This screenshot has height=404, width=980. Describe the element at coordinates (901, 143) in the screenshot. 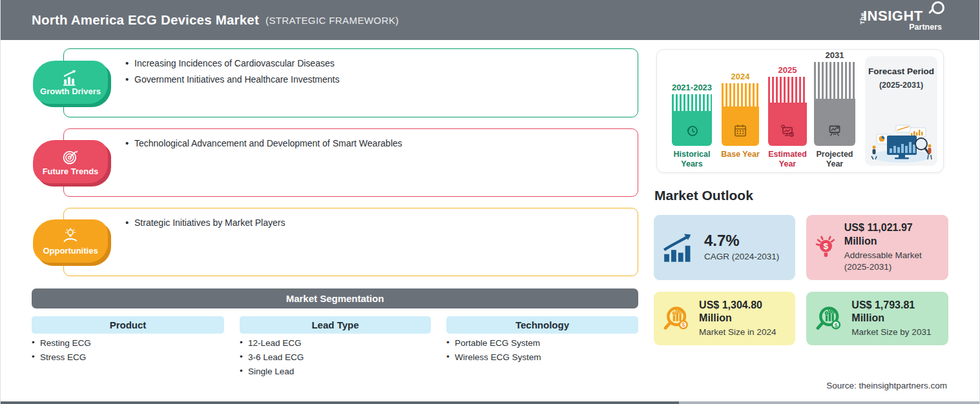

I see `analytics-illustration` at that location.